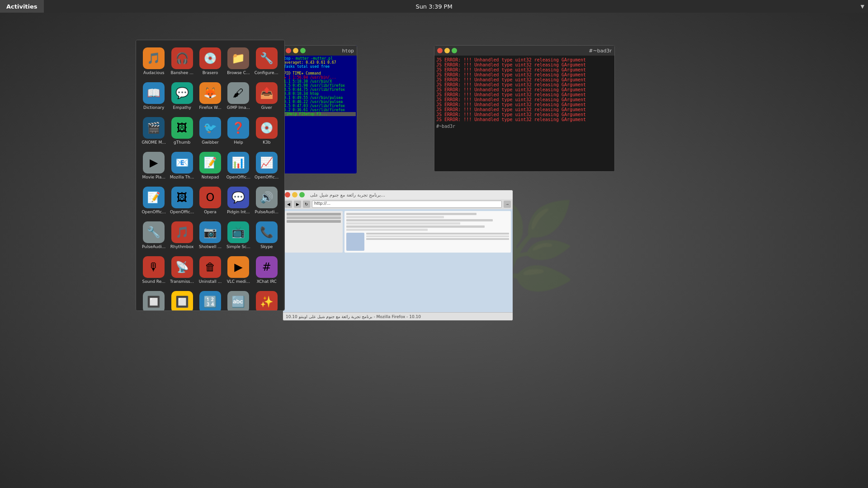  What do you see at coordinates (154, 300) in the screenshot?
I see `app-drawer-item-35: 🔲 Avant Win...` at bounding box center [154, 300].